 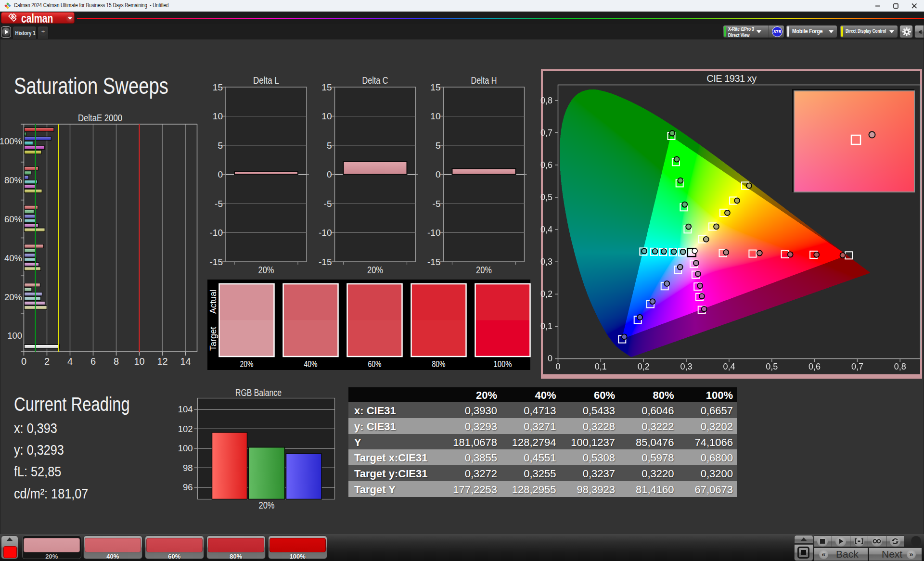 What do you see at coordinates (186, 448) in the screenshot?
I see `svg-text: 100` at bounding box center [186, 448].